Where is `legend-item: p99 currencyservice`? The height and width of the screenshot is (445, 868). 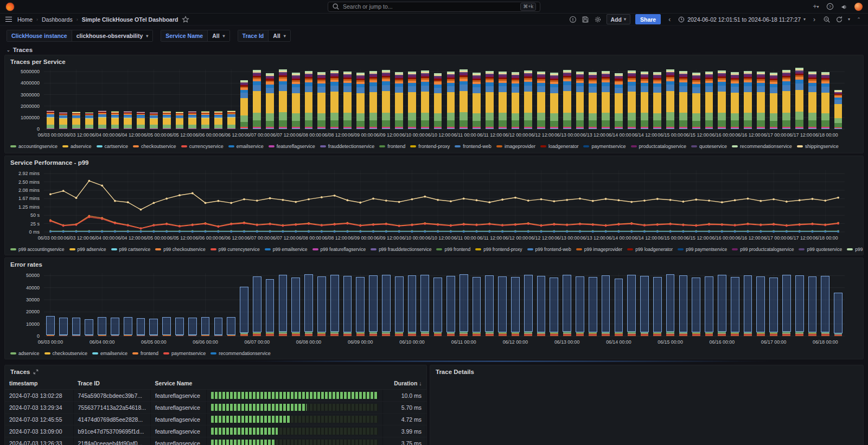
legend-item: p99 currencyservice is located at coordinates (235, 249).